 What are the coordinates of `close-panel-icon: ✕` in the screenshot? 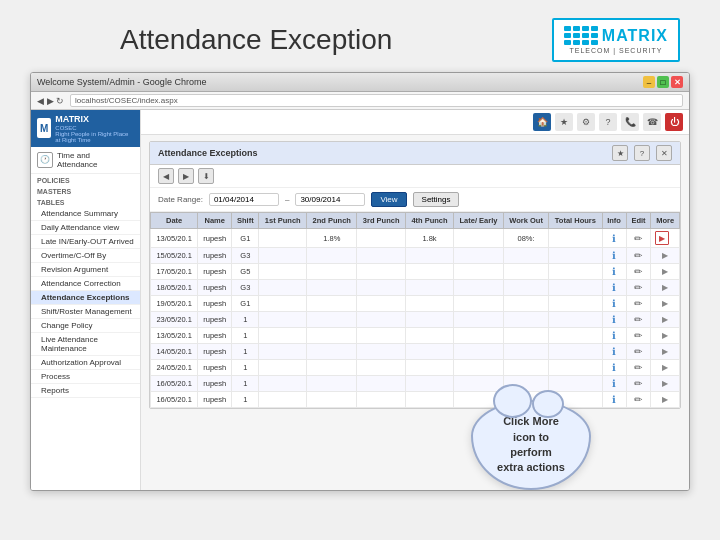 It's located at (664, 153).